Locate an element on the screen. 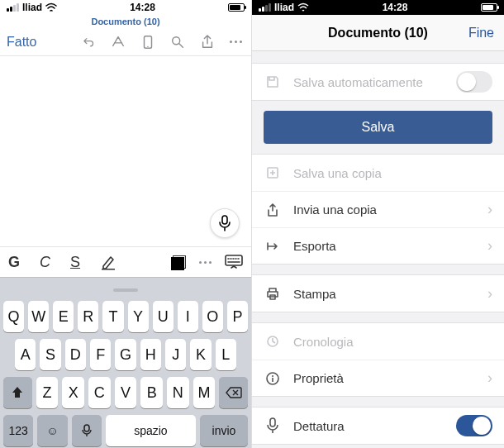  key-y: Y is located at coordinates (139, 317).